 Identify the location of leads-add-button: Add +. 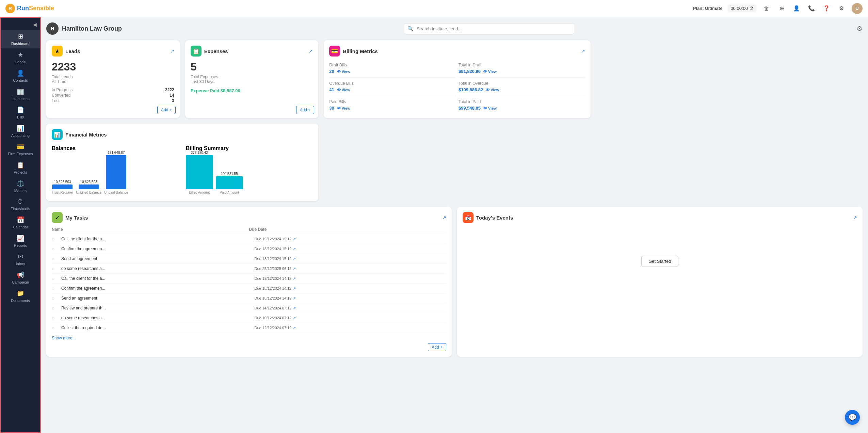
(166, 110).